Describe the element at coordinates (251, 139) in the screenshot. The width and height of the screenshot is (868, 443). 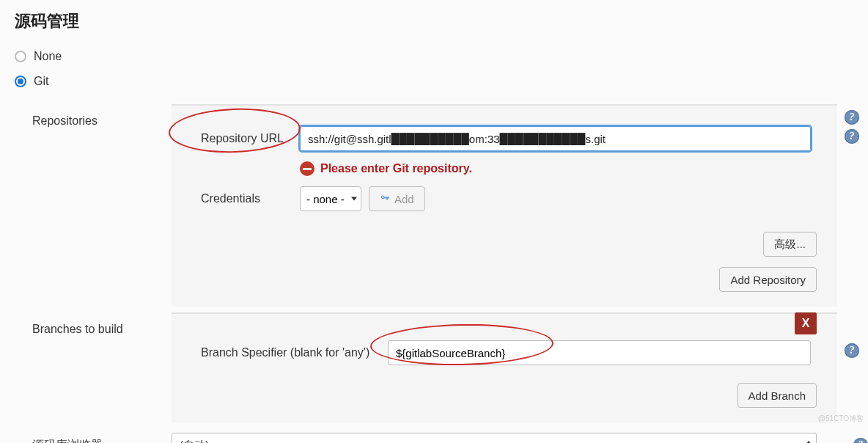
I see `repo-url-label: Repository URL` at that location.